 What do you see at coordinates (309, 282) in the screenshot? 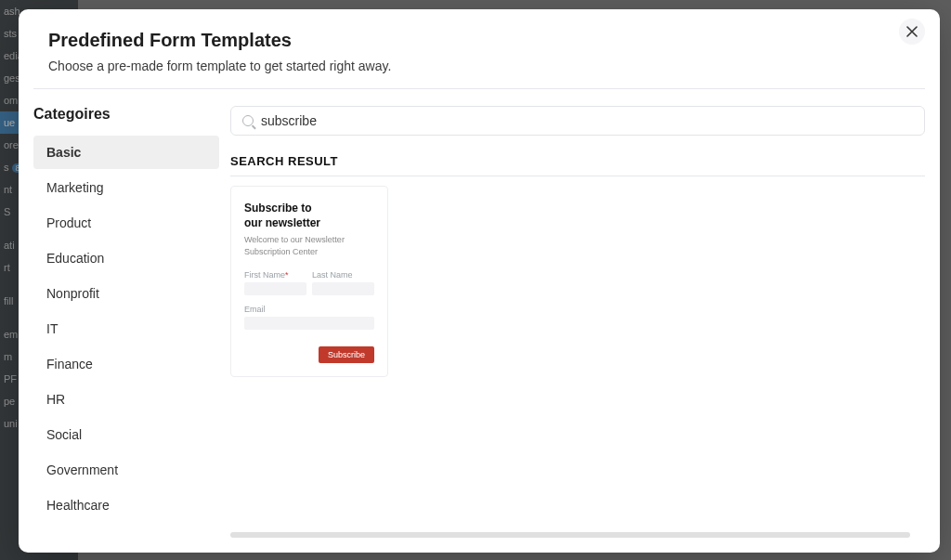
I see `template-field-row: First Name*Last Name` at bounding box center [309, 282].